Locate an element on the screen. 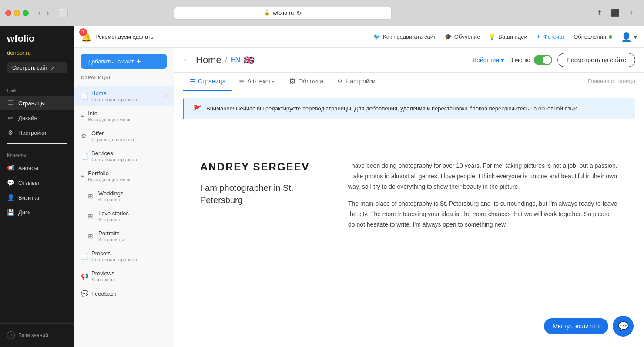 This screenshot has height=347, width=644. user-menu: 👤 ▾ is located at coordinates (629, 37).